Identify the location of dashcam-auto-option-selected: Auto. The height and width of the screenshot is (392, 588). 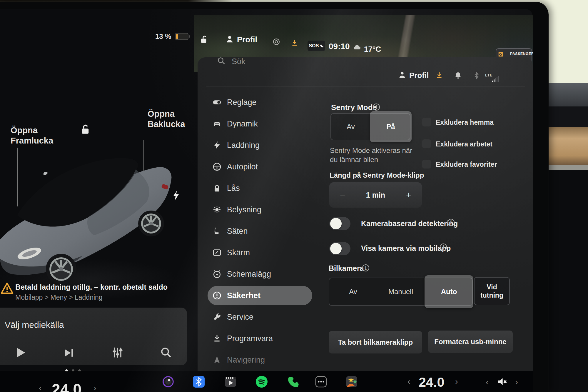
(449, 292).